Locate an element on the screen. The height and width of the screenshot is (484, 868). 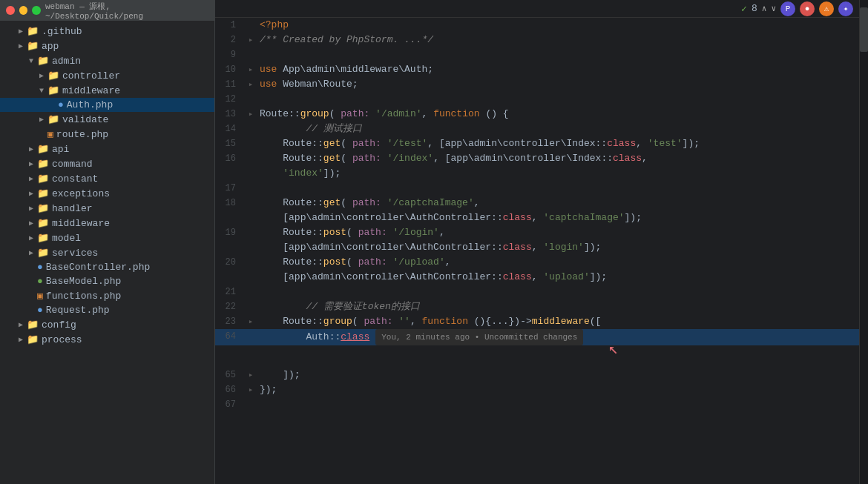
sidebar-item-handler: ▶ 📁 handler is located at coordinates (107, 208).